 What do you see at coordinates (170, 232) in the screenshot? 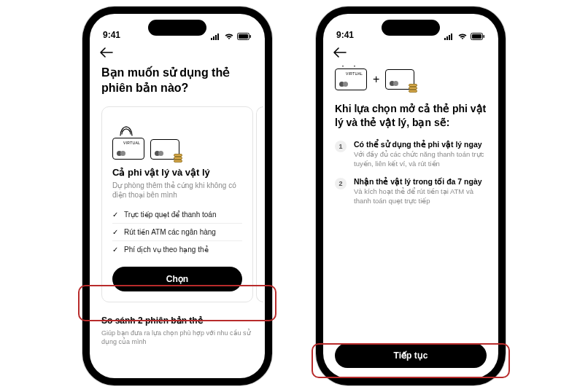
I see `feature-text: Rút tiền ATM các ngân hàng` at bounding box center [170, 232].